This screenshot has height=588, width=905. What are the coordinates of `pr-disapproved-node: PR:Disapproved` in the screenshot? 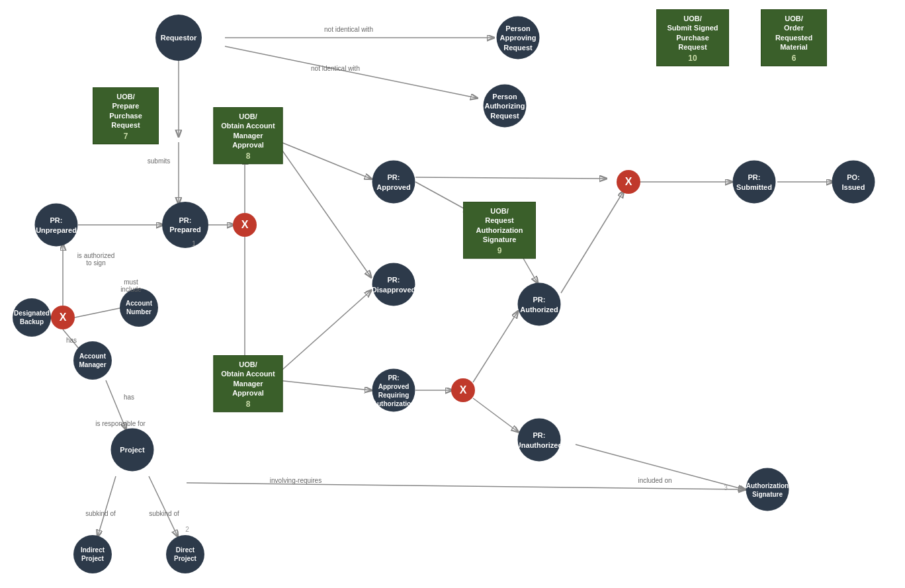 It's located at (394, 284).